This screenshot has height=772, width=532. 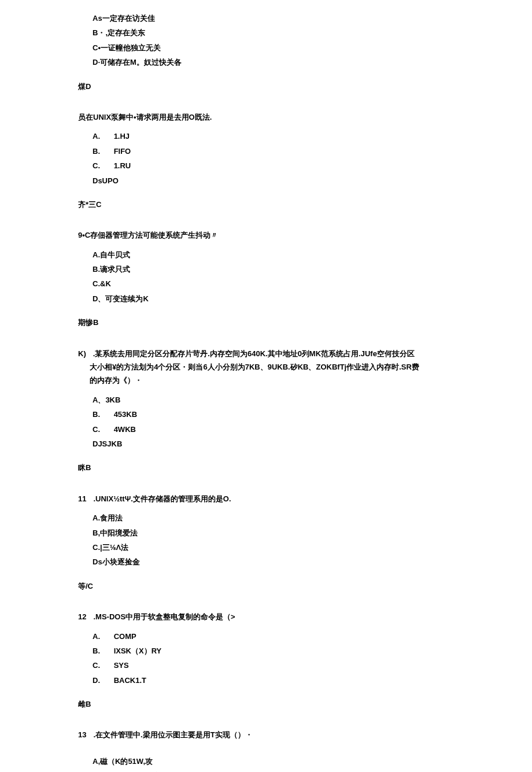 I want to click on option-text: BACK1.T, so click(x=130, y=680).